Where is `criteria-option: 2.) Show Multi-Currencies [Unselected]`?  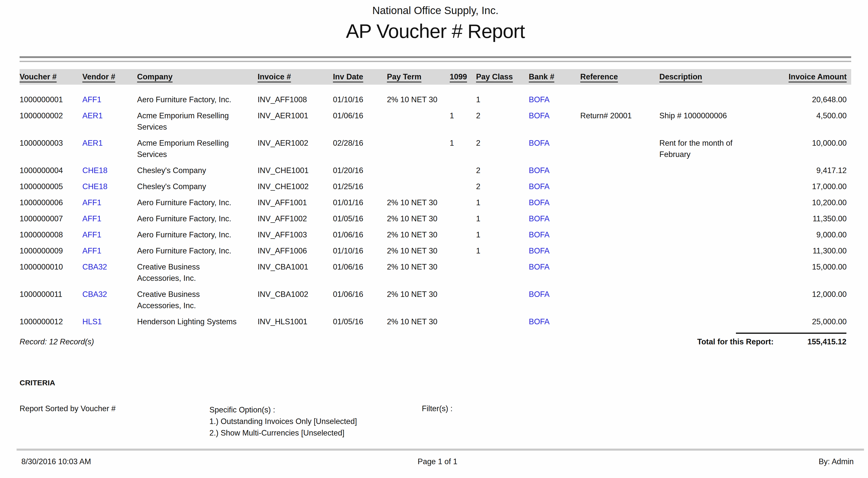 criteria-option: 2.) Show Multi-Currencies [Unselected] is located at coordinates (315, 433).